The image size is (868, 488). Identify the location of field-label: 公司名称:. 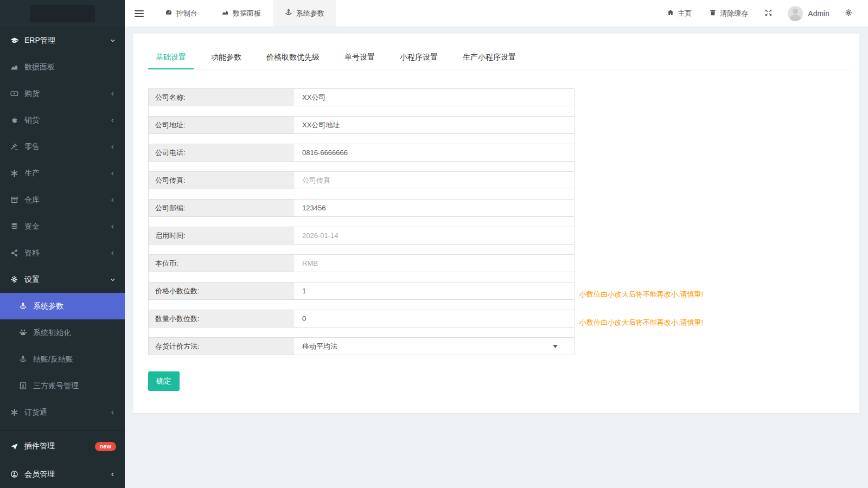
(221, 98).